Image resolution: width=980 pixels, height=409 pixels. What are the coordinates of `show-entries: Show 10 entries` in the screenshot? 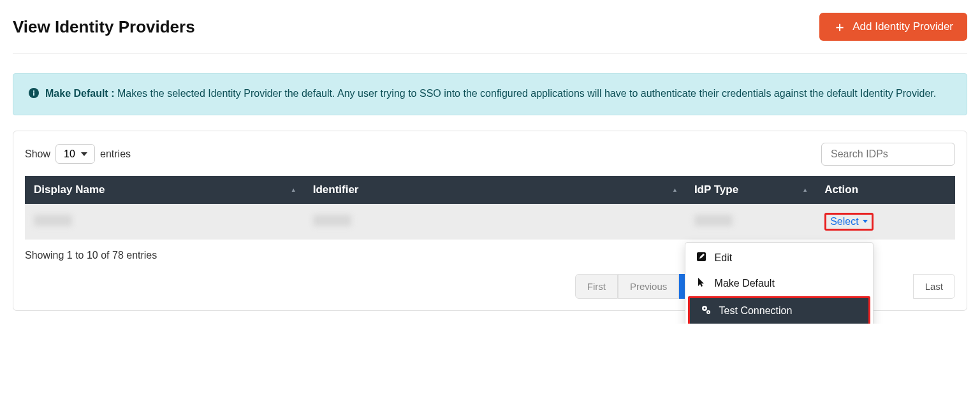 It's located at (78, 154).